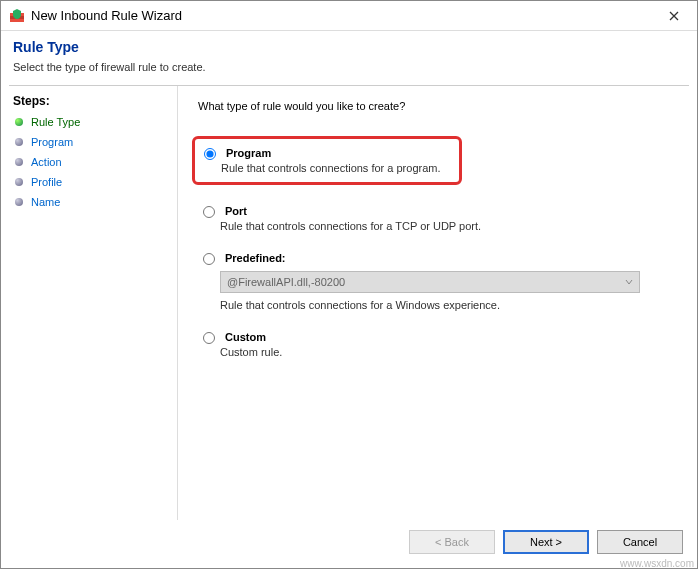  Describe the element at coordinates (448, 352) in the screenshot. I see `option-desc: Custom rule.` at that location.